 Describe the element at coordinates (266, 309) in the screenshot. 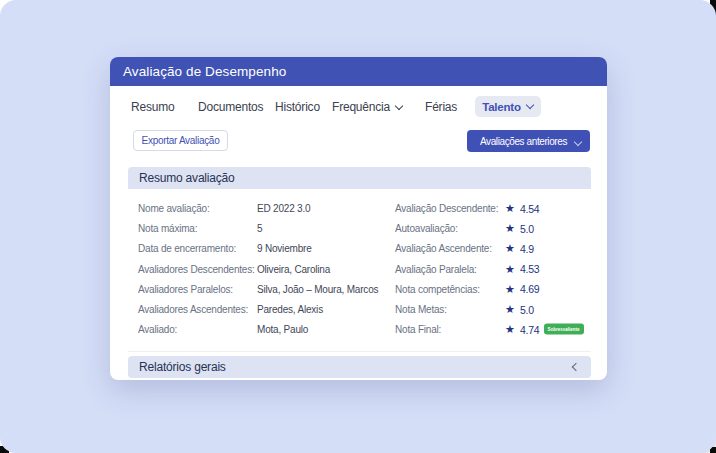

I see `field-row: Avaliadores Ascendentes:Paredes, Alexis` at that location.